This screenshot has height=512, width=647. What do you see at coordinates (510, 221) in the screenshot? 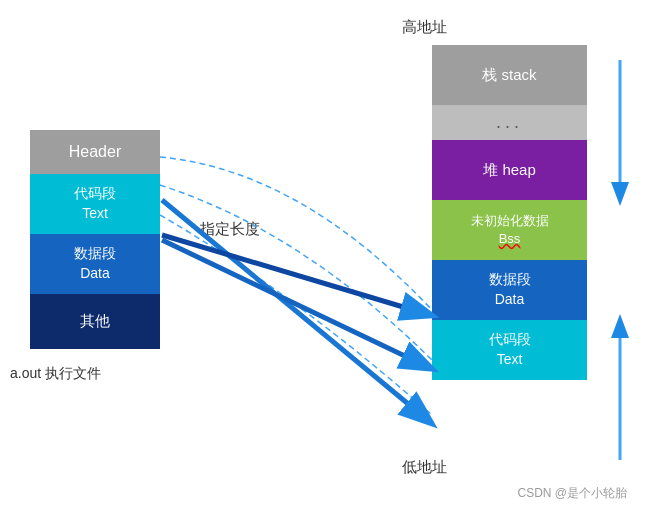
I see `mem-bss-label: 未初始化数据` at bounding box center [510, 221].